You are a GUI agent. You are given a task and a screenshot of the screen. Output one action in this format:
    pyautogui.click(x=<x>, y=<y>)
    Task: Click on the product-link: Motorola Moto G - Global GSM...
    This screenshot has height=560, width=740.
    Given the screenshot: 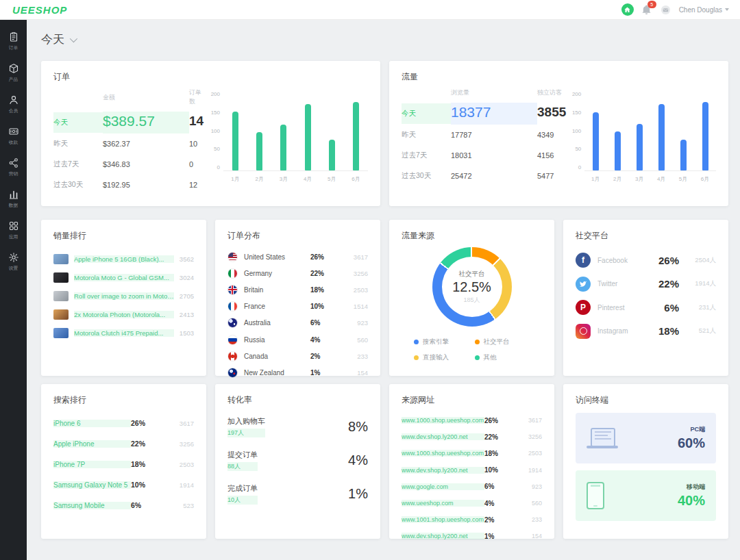 What is the action you would take?
    pyautogui.click(x=124, y=278)
    